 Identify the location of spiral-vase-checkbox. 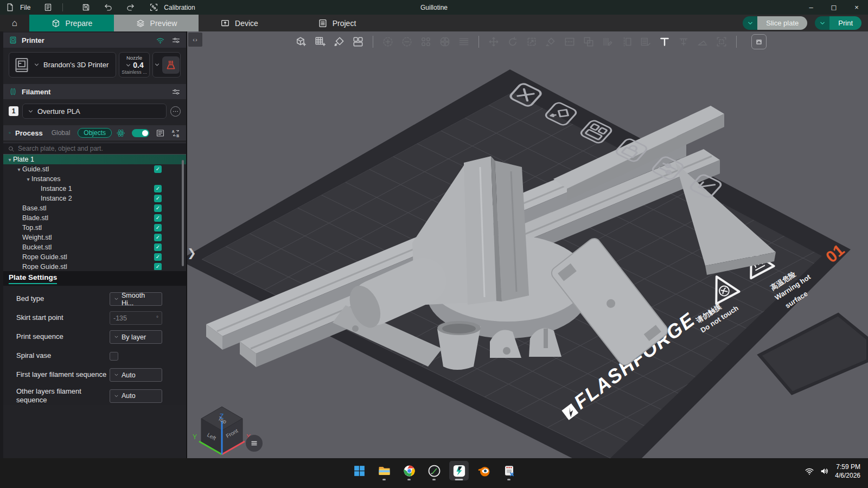
(114, 356).